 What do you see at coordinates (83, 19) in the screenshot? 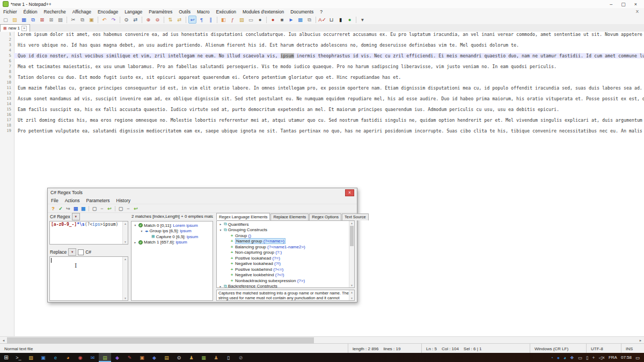
I see `copy-icon: ⧉` at bounding box center [83, 19].